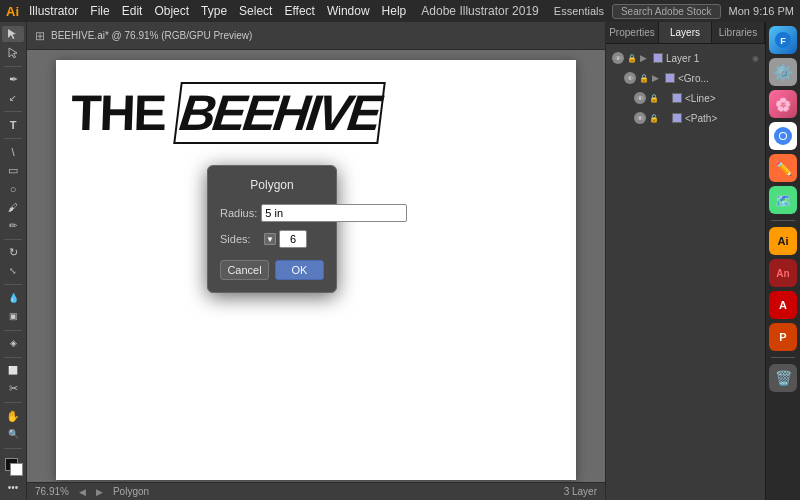 This screenshot has width=800, height=500. What do you see at coordinates (686, 98) in the screenshot?
I see `layer-row-line: 👁 🔒 <Line>` at bounding box center [686, 98].